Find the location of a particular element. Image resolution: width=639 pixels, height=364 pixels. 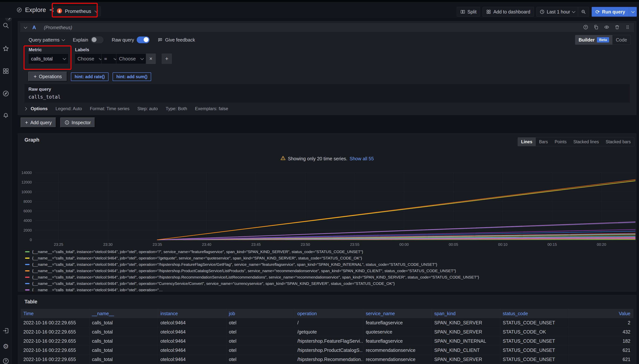

table-column-header: service_name is located at coordinates (397, 314).